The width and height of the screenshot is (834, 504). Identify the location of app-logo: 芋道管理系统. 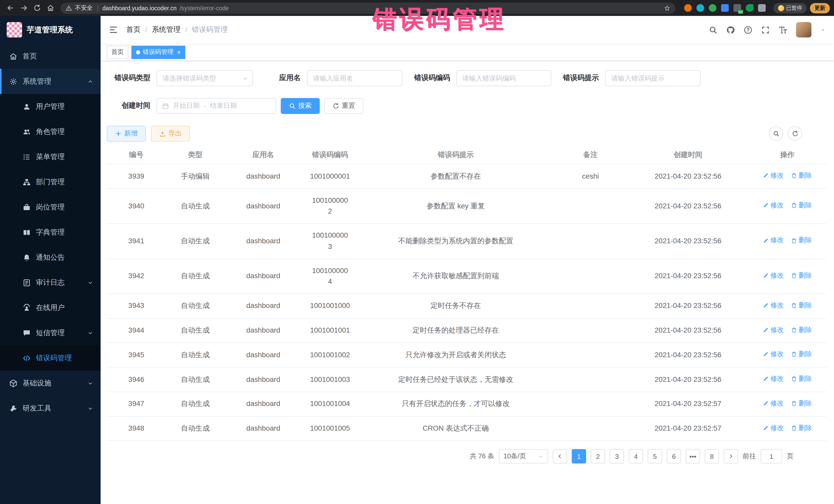
(50, 30).